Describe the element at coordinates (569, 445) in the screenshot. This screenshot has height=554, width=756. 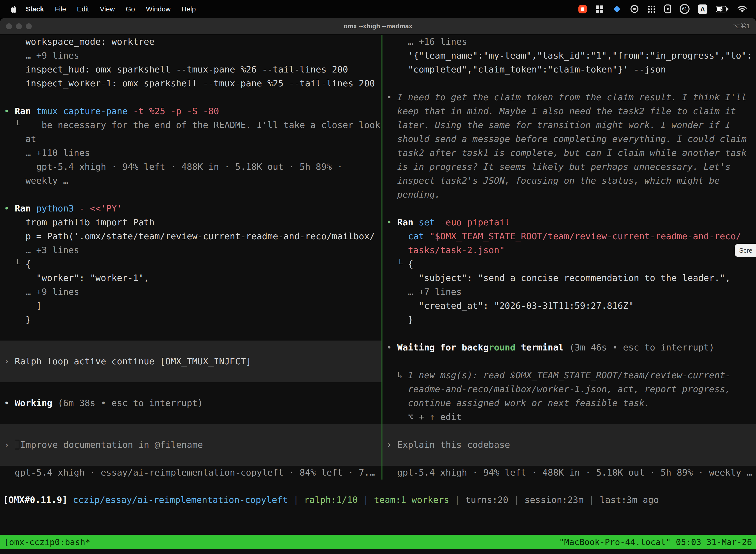
I see `prompt-line: › Explain this codebase` at that location.